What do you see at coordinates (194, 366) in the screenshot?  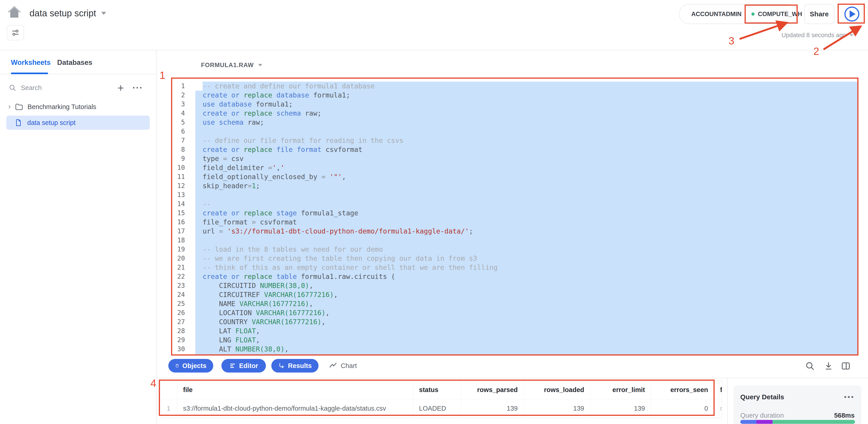 I see `objects-label: Objects` at bounding box center [194, 366].